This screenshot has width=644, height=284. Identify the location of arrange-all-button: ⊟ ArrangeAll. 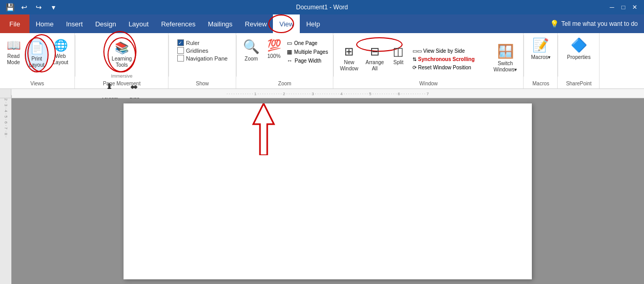
(375, 58).